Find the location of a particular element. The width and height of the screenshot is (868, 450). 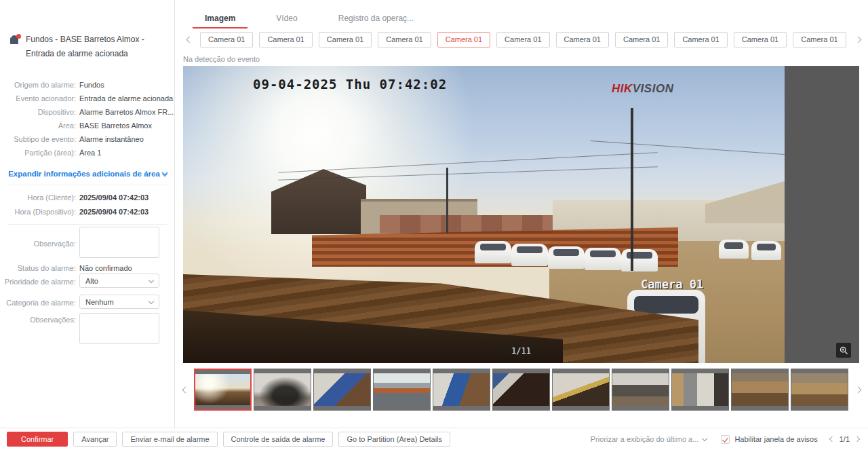

prioridade-select: Alto is located at coordinates (119, 281).